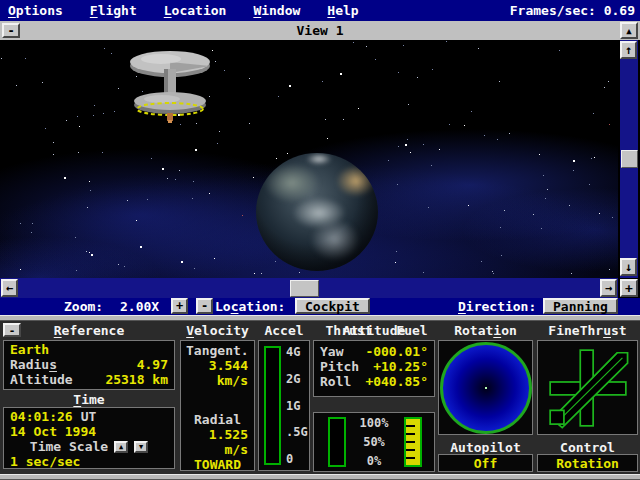 The height and width of the screenshot is (480, 640). Describe the element at coordinates (309, 288) in the screenshot. I see `horizontal-scrollbar: ← →` at that location.